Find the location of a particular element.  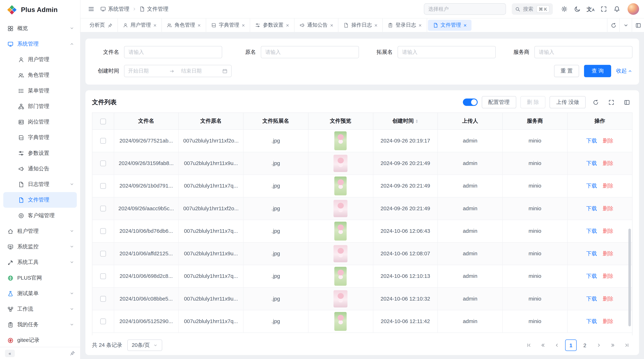

tab-file-management: 文件管理 × is located at coordinates (450, 25).